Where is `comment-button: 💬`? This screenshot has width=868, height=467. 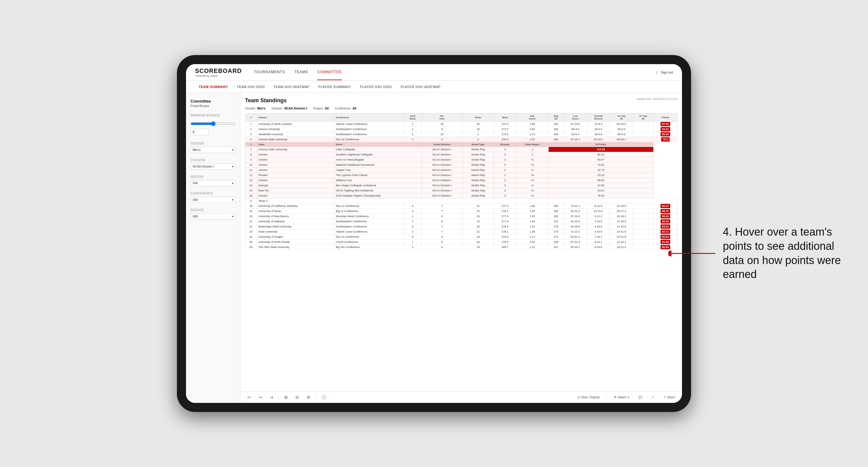 comment-button: 💬 is located at coordinates (640, 398).